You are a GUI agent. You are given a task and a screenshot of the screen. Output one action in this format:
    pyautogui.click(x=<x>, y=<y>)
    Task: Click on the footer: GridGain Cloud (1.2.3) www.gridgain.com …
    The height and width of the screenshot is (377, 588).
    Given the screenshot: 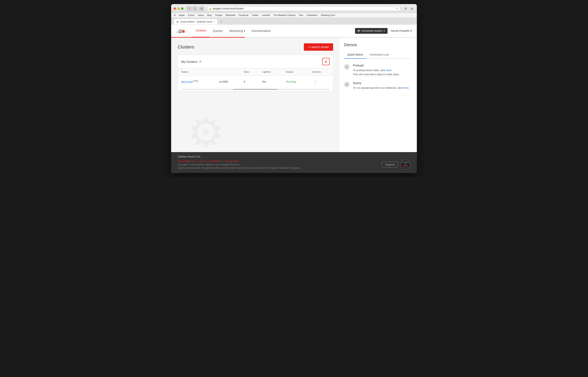 What is the action you would take?
    pyautogui.click(x=294, y=163)
    